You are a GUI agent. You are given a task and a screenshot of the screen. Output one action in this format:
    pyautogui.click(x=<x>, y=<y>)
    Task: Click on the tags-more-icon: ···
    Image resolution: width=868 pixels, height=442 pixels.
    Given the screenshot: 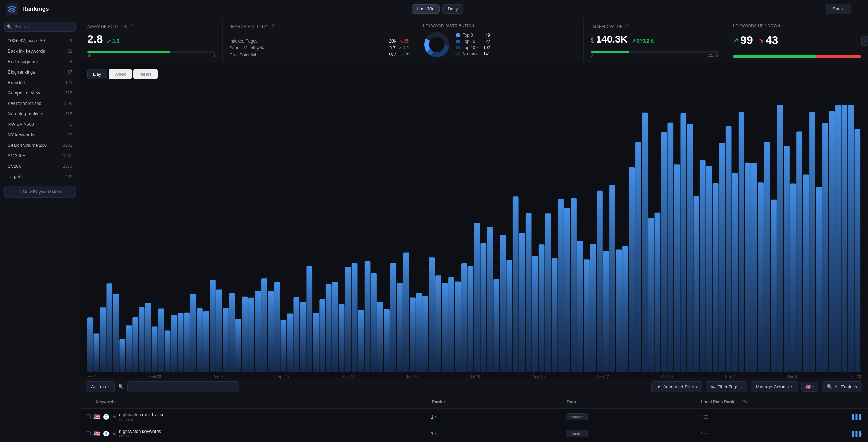 What is the action you would take?
    pyautogui.click(x=579, y=402)
    